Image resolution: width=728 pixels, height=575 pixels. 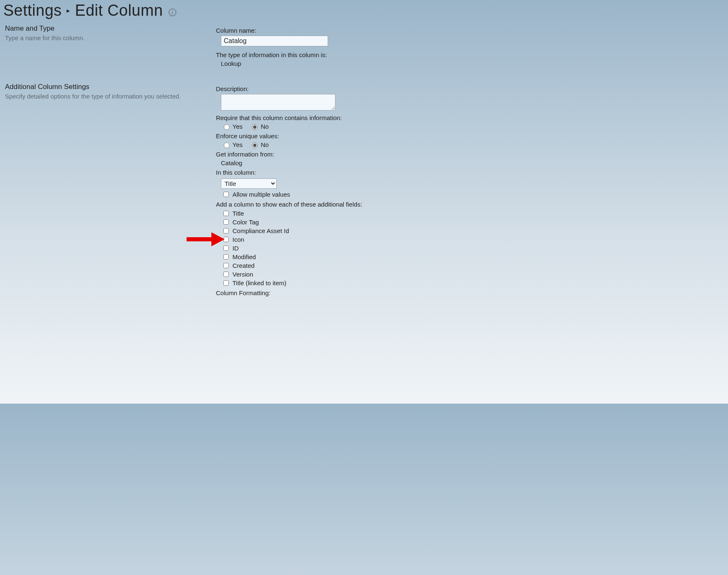 I want to click on breadcrumb-settings-link: Settings, so click(x=32, y=11).